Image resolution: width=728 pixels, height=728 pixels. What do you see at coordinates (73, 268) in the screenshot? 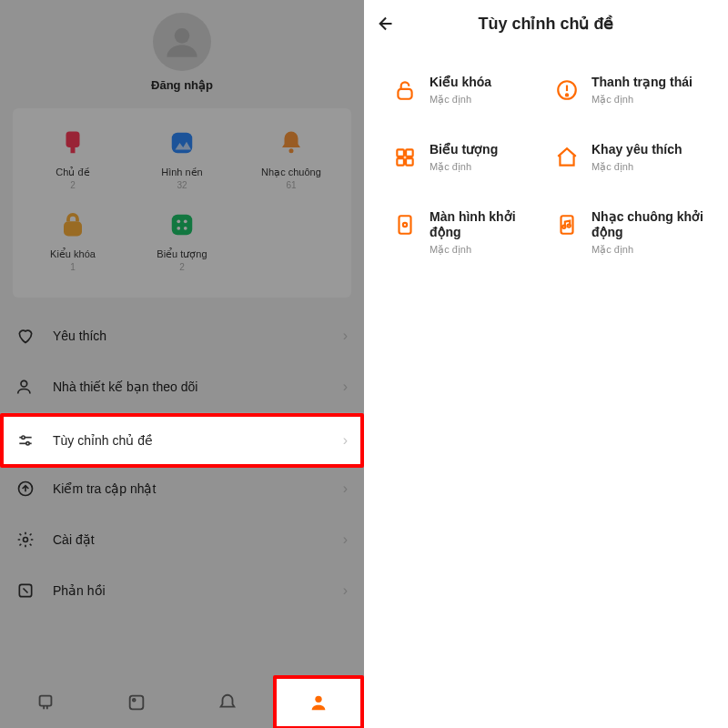
I see `dash-count: 1` at bounding box center [73, 268].